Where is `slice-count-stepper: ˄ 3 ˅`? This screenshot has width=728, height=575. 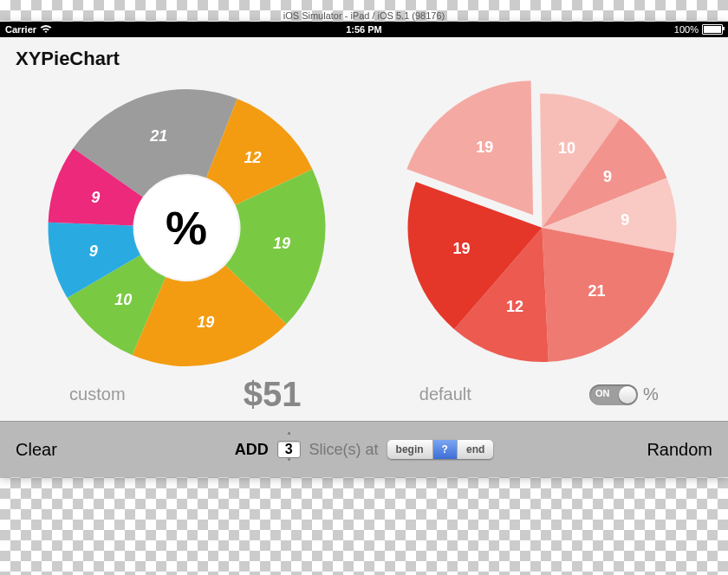
slice-count-stepper: ˄ 3 ˅ is located at coordinates (289, 449).